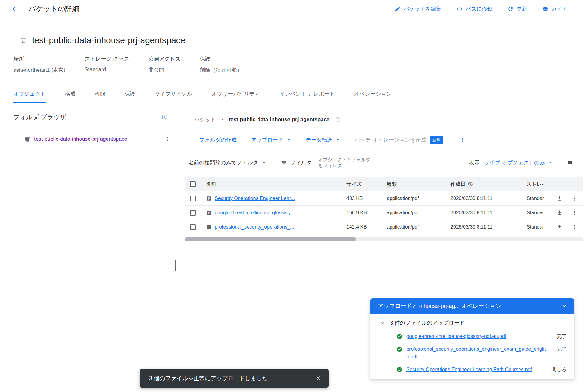 This screenshot has width=585, height=392. Describe the element at coordinates (570, 162) in the screenshot. I see `column-settings-button` at that location.